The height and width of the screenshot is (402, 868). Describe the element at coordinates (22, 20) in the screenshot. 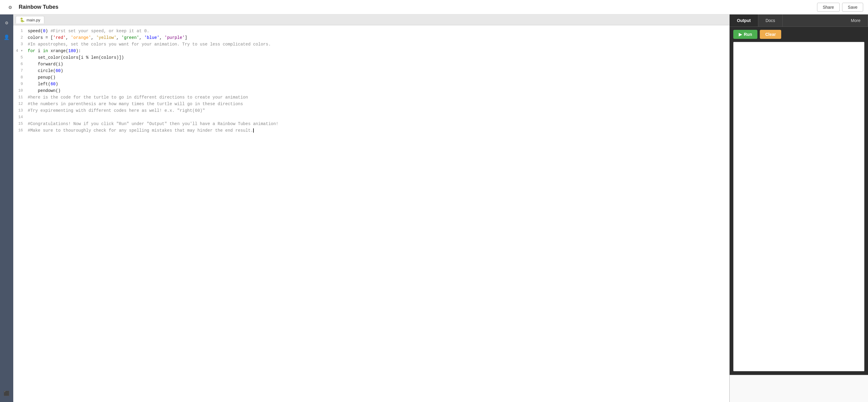

I see `python-icon: 🐍` at that location.